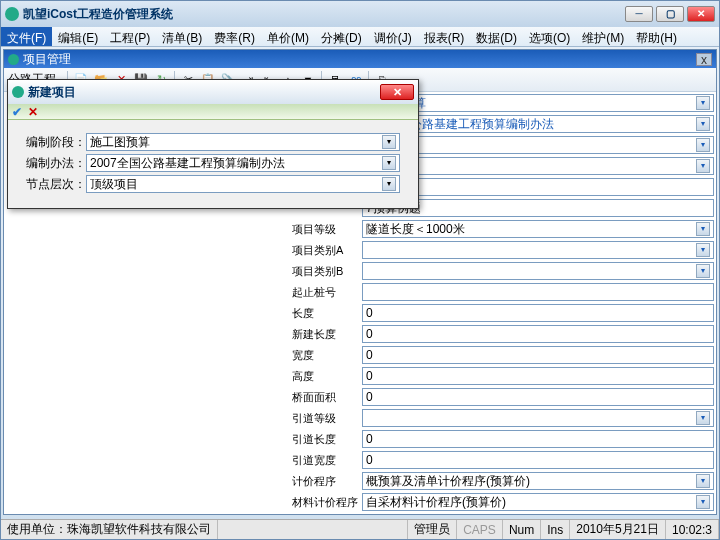  I want to click on level-label: 节点层次：, so click(56, 184).